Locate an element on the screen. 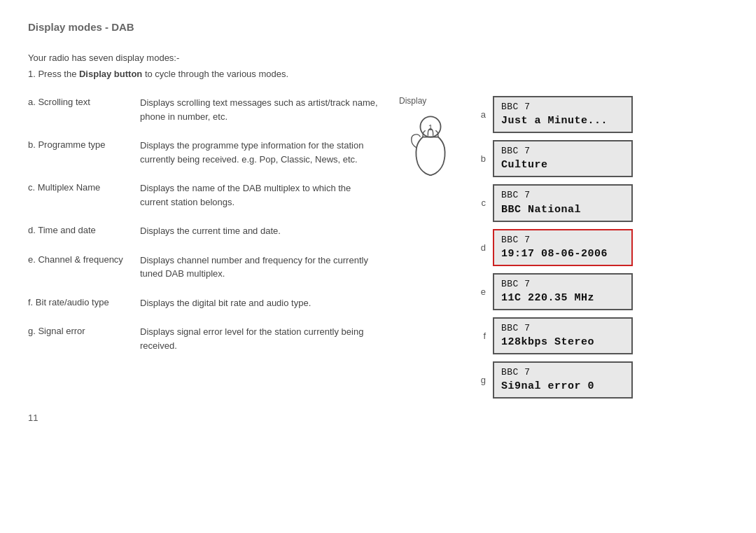 The height and width of the screenshot is (533, 756). screen-row-c: c BBC 7 BBC National is located at coordinates (602, 203).